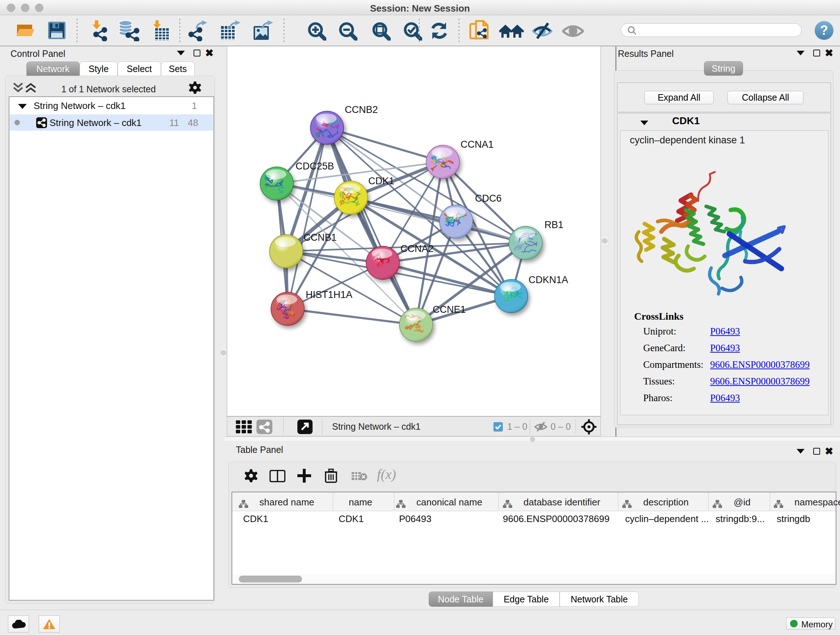 The height and width of the screenshot is (635, 840). What do you see at coordinates (449, 309) in the screenshot?
I see `svg-text: CCNE1` at bounding box center [449, 309].